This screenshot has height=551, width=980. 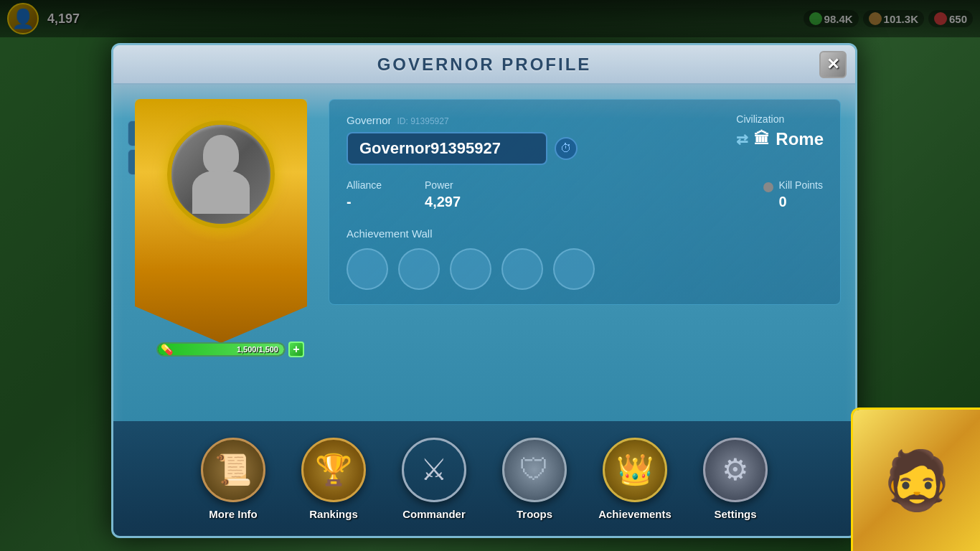 I want to click on health-plus-button: +, so click(x=296, y=349).